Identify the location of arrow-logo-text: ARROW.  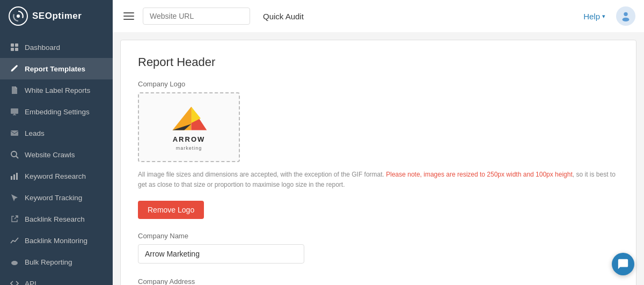
(189, 140).